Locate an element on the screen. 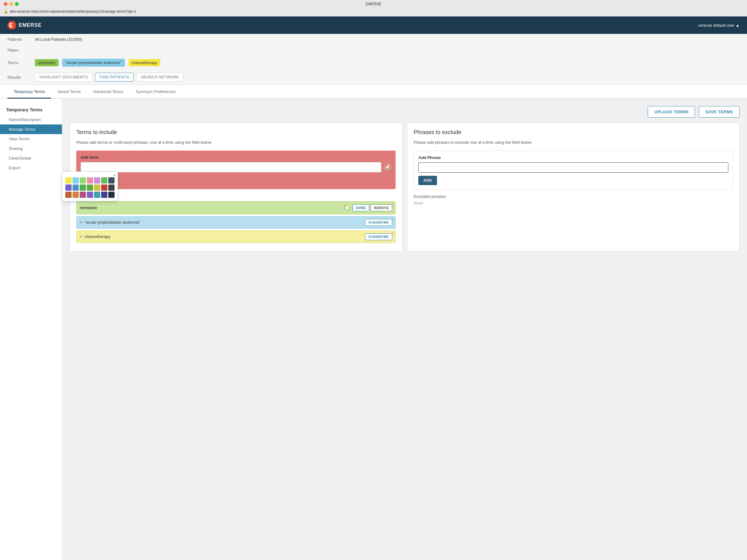  color-wheel-icon is located at coordinates (388, 167).